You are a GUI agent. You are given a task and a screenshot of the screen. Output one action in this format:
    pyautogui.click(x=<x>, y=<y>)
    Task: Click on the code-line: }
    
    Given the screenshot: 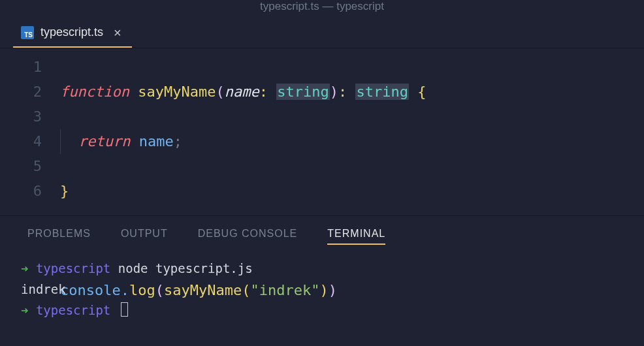 What is the action you would take?
    pyautogui.click(x=243, y=191)
    